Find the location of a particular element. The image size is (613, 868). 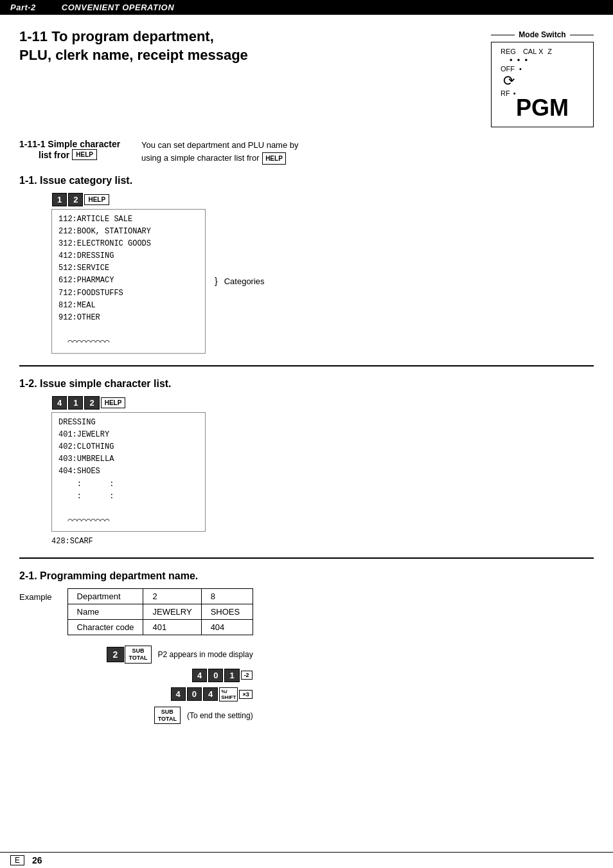

table-cell-name-shoes: SHOES is located at coordinates (227, 612).